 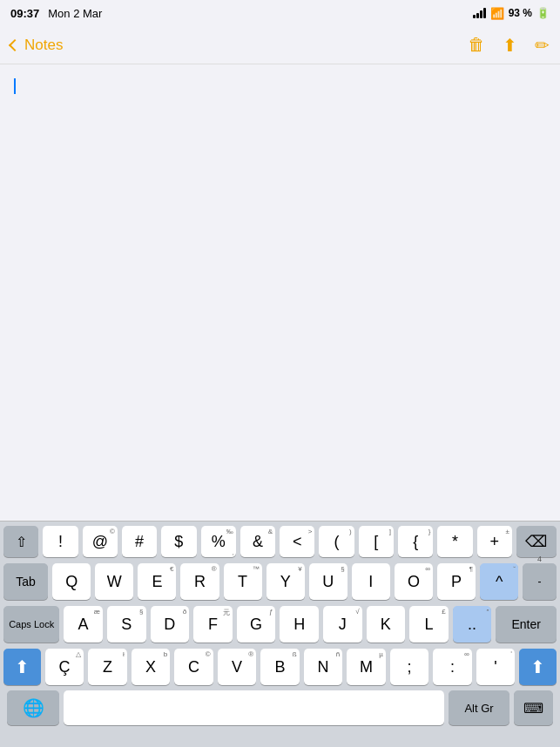 I want to click on key-space, so click(x=254, y=708).